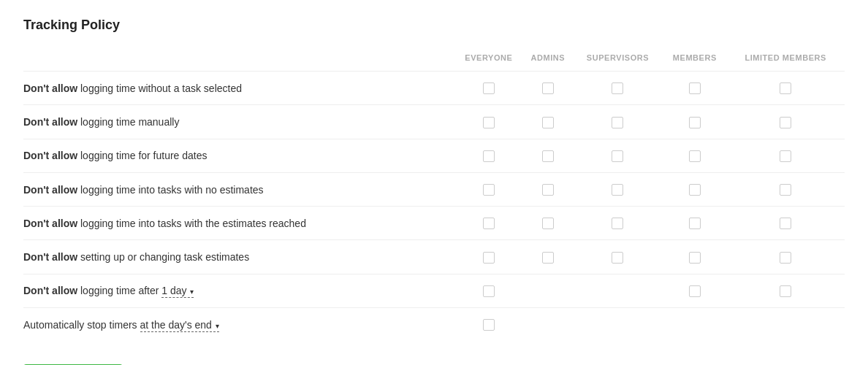 The width and height of the screenshot is (868, 365). What do you see at coordinates (489, 223) in the screenshot?
I see `checkbox-4-everyone` at bounding box center [489, 223].